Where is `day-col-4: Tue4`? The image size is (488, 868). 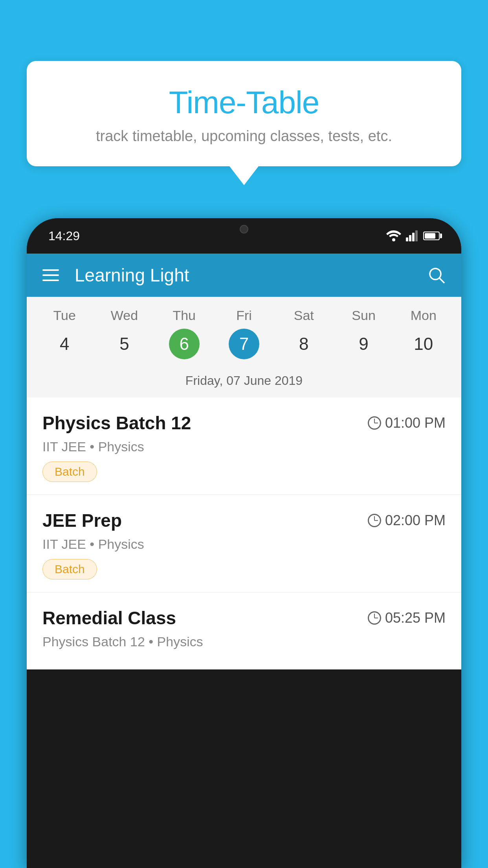 day-col-4: Tue4 is located at coordinates (64, 333).